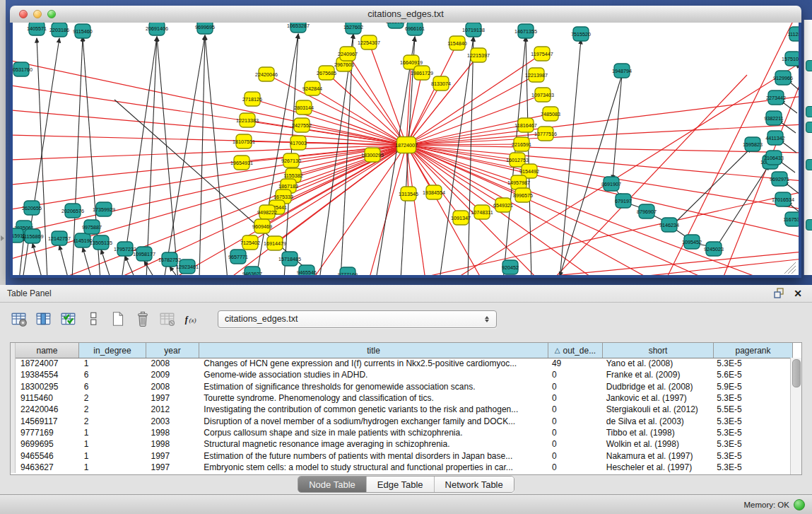 The width and height of the screenshot is (812, 514). I want to click on cell-year: 1997, so click(172, 398).